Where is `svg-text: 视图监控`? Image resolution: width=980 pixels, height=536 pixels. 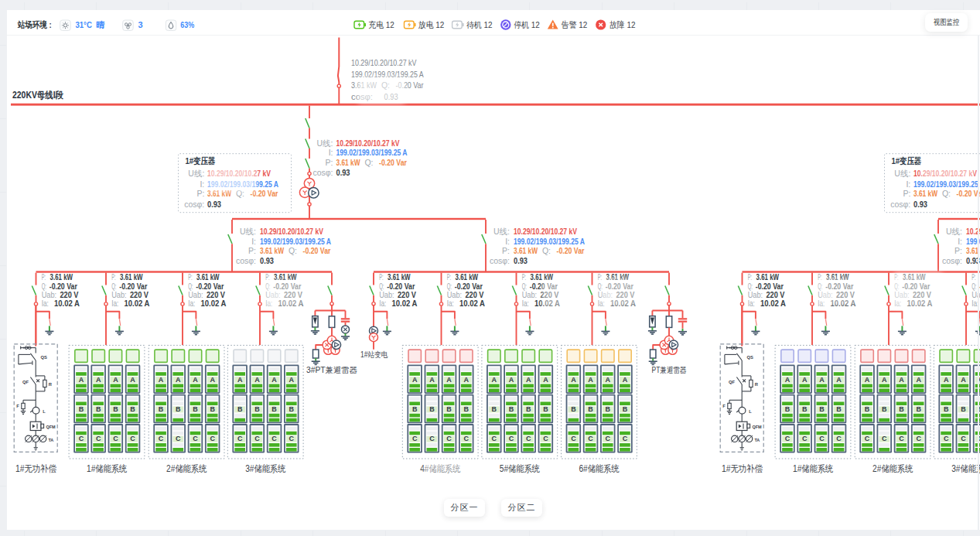 svg-text: 视图监控 is located at coordinates (947, 22).